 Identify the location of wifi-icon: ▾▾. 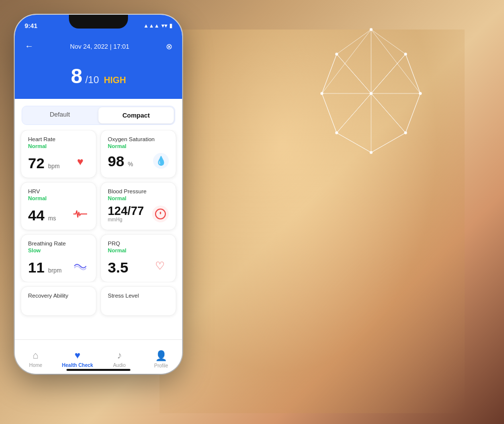
(164, 26).